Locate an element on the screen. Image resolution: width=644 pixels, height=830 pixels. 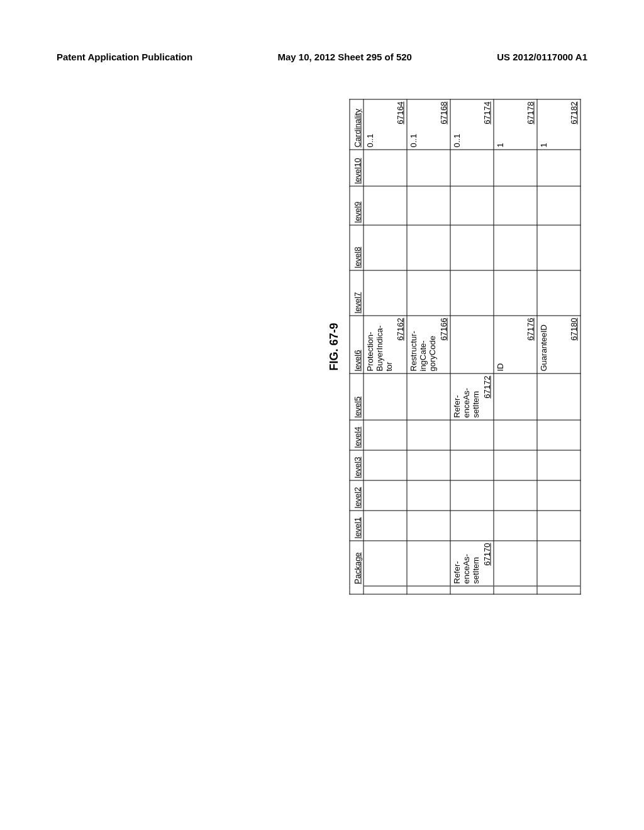
cell-level6: GuaranteeID is located at coordinates (545, 345).